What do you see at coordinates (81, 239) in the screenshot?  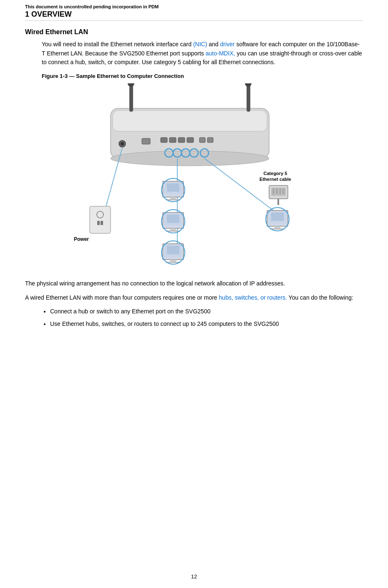 I see `power-label-text: Power` at bounding box center [81, 239].